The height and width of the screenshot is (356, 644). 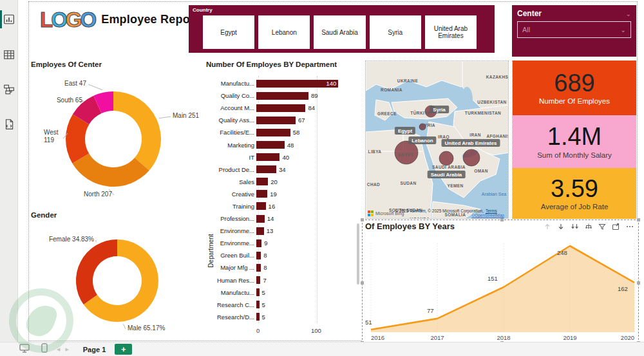 I want to click on bar-profession-, so click(x=260, y=219).